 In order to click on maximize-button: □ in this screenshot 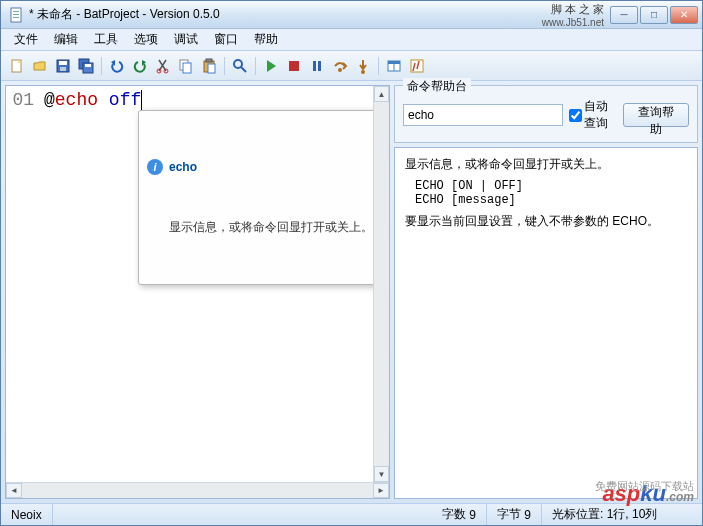, I will do `click(654, 15)`.